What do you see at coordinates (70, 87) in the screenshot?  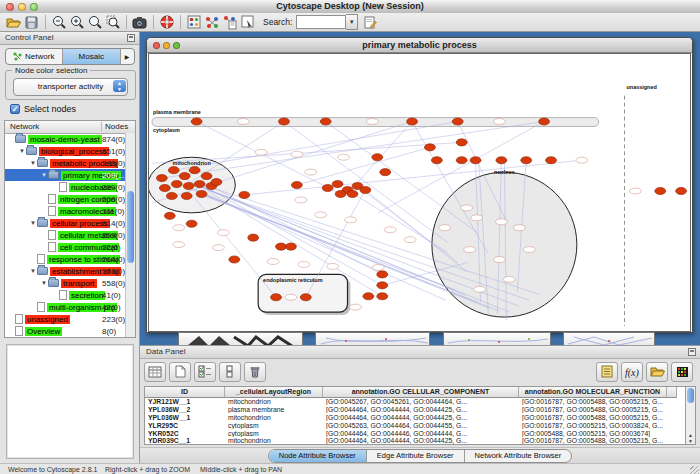 I see `node-color-dropdown: transporter activity ▲▼` at bounding box center [70, 87].